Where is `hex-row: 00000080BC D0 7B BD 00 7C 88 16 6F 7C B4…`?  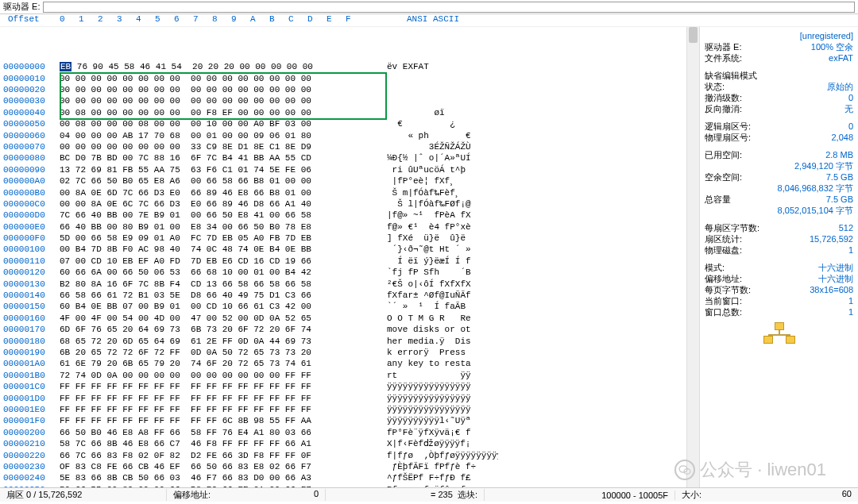 hex-row: 00000080BC D0 7B BD 00 7C 88 16 6F 7C B4… is located at coordinates (343, 158).